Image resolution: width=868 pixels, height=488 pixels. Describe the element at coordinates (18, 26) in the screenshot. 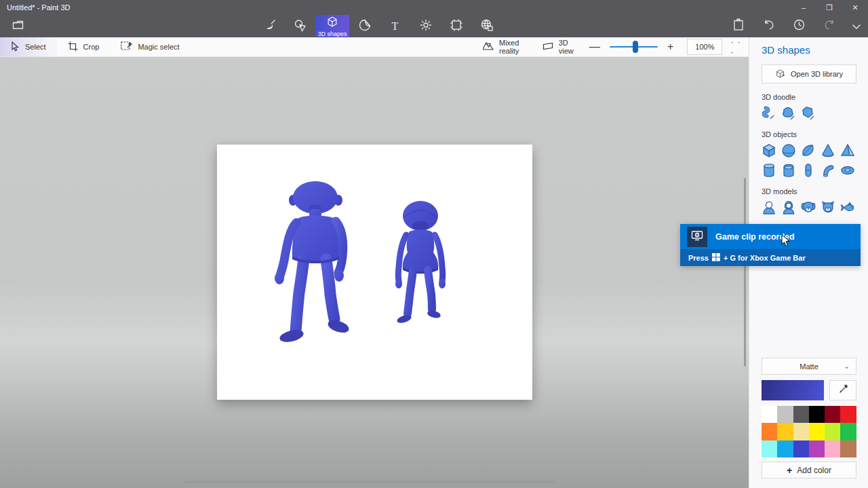

I see `menu-button` at that location.